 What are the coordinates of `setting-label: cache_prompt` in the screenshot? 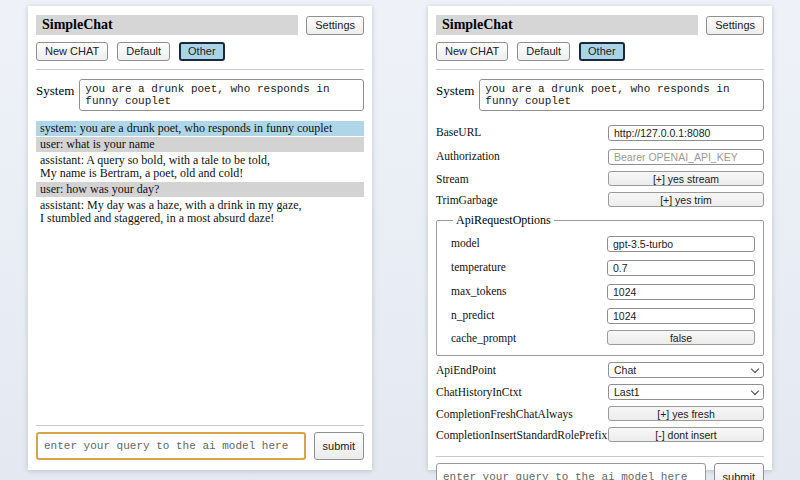 It's located at (484, 338).